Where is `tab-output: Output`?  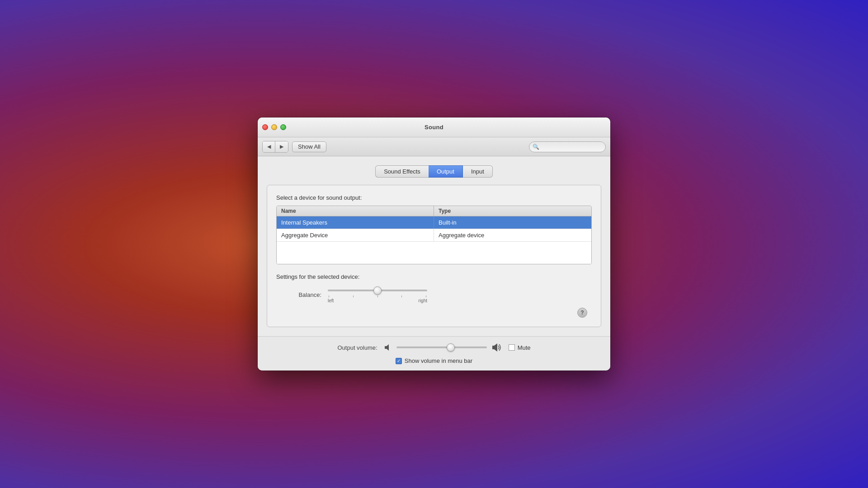
tab-output: Output is located at coordinates (446, 172).